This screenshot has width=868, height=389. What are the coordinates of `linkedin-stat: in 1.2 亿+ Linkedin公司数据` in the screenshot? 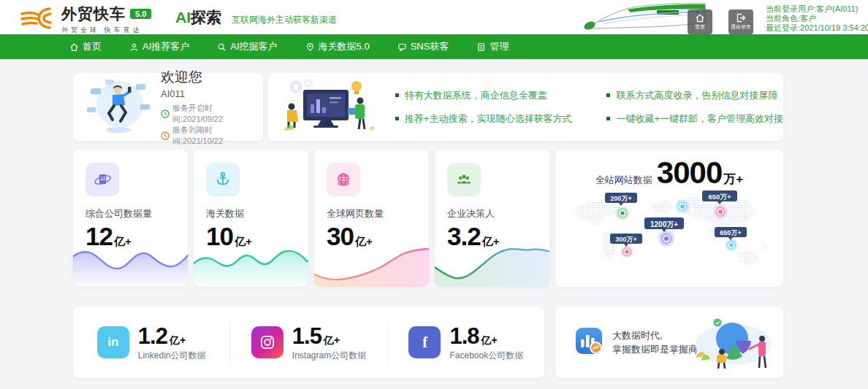 It's located at (151, 342).